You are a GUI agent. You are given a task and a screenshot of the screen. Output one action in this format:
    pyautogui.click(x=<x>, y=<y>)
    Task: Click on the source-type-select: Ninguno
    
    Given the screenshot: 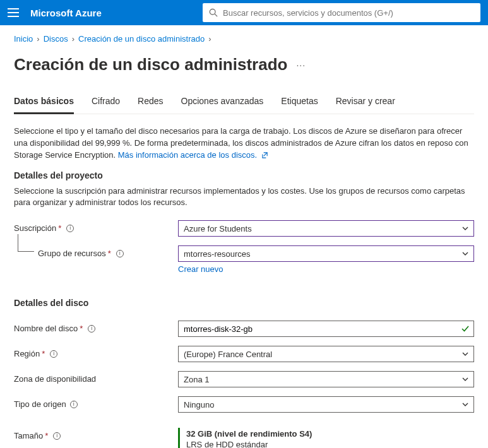 What is the action you would take?
    pyautogui.click(x=326, y=404)
    